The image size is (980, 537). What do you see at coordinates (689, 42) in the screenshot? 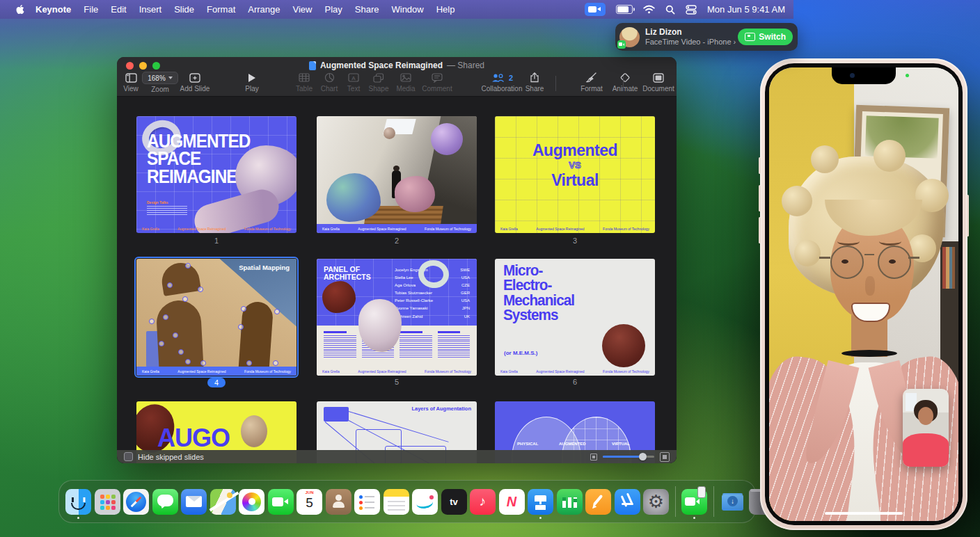
I see `notification-subtitle: FaceTime Video - iPhone ›` at bounding box center [689, 42].